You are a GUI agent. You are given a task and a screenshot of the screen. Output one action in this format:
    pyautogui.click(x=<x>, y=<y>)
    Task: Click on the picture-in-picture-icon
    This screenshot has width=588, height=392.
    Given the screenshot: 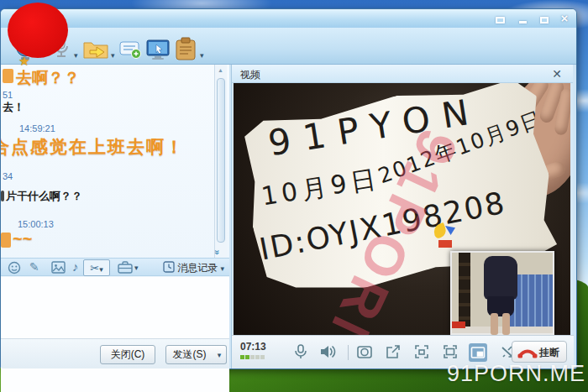 What is the action you would take?
    pyautogui.click(x=478, y=353)
    